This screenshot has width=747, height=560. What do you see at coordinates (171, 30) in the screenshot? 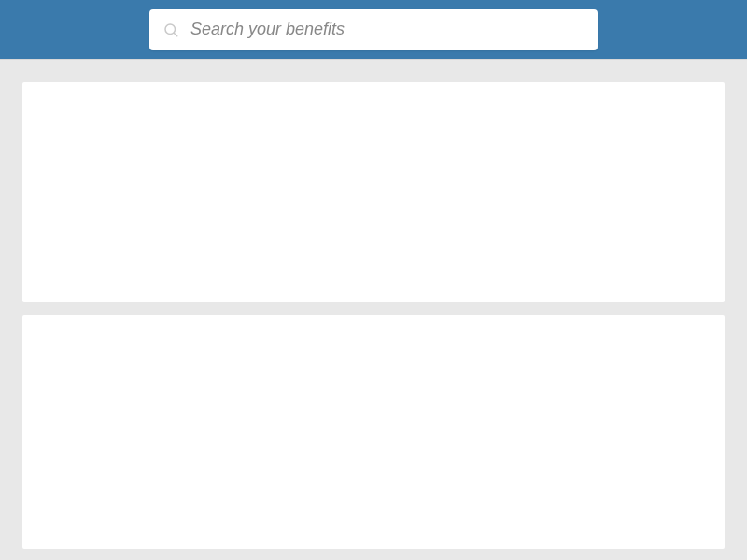
I see `search-icon` at bounding box center [171, 30].